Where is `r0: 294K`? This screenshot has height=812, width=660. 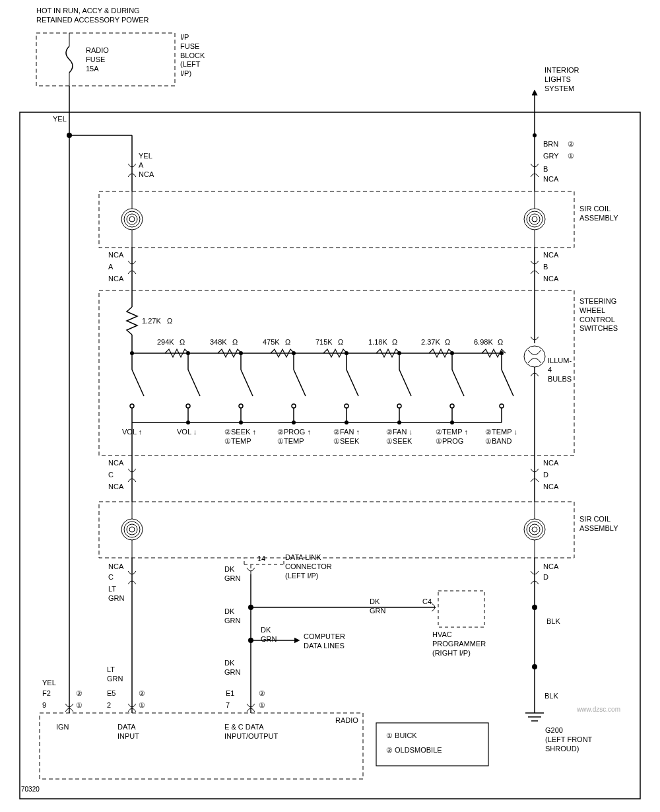 r0: 294K is located at coordinates (166, 343).